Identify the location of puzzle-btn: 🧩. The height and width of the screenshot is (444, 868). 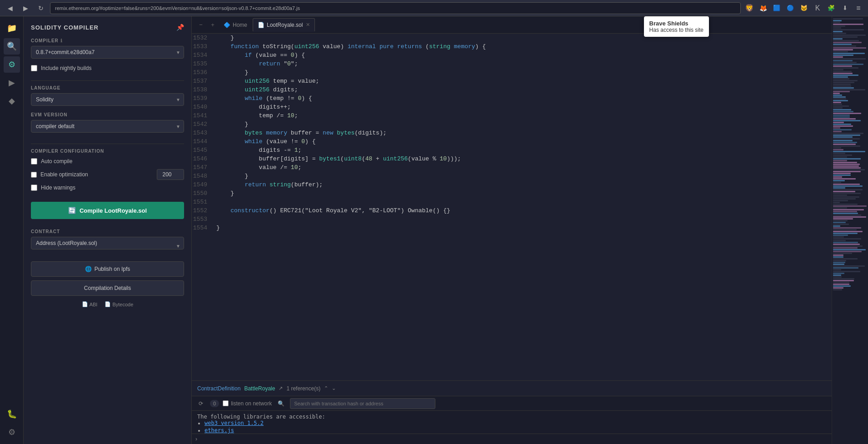
(831, 8).